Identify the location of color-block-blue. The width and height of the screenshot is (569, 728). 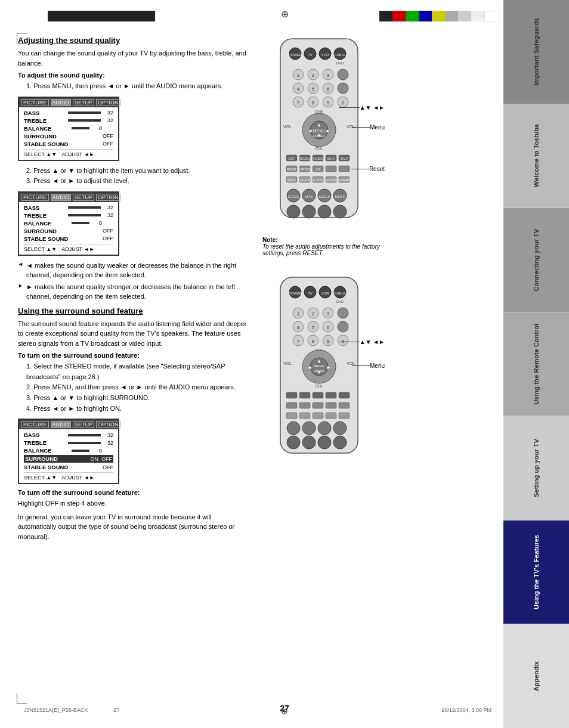
(425, 16).